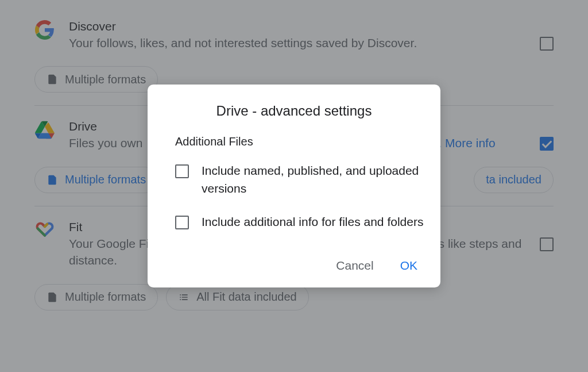 The width and height of the screenshot is (588, 372). What do you see at coordinates (182, 223) in the screenshot?
I see `include-additional-info-checkbox` at bounding box center [182, 223].